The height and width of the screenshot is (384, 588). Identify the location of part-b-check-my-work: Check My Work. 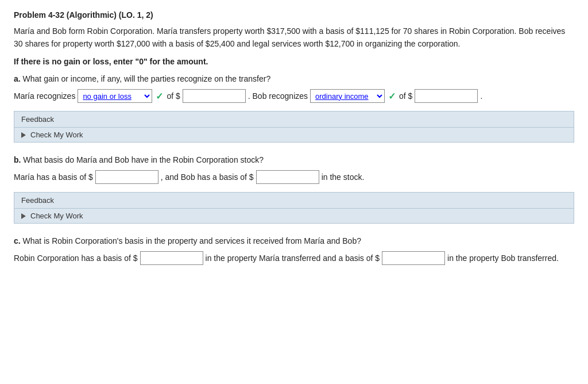
(294, 216).